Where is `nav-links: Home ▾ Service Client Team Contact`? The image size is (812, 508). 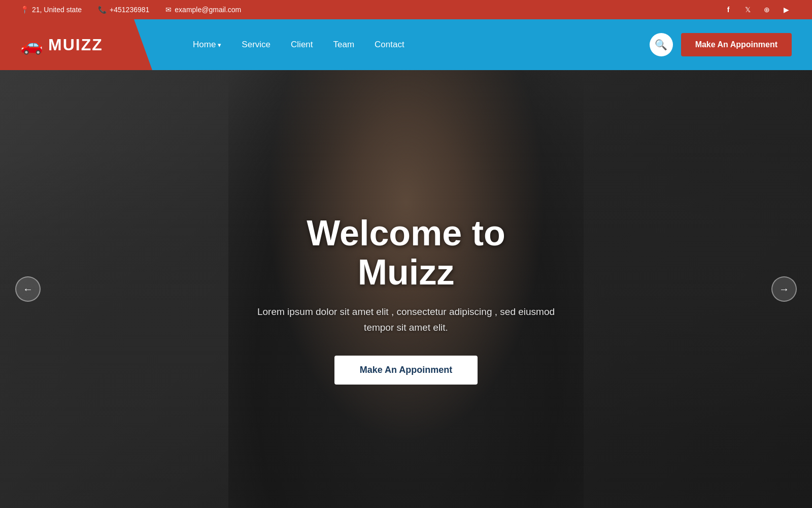
nav-links: Home ▾ Service Client Team Contact is located at coordinates (421, 45).